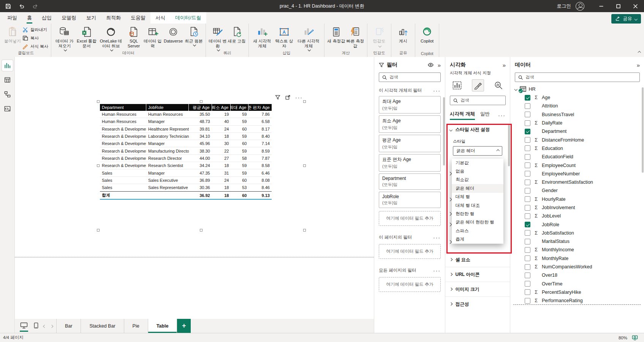  What do you see at coordinates (186, 115) in the screenshot?
I see `table-row: Human ResourcesHuman Resources35.5019597…` at bounding box center [186, 115].